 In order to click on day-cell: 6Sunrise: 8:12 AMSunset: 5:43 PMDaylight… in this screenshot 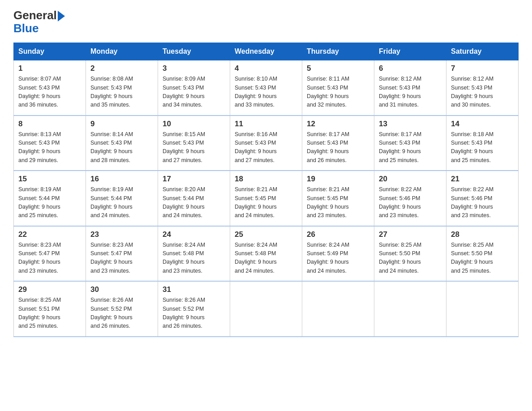, I will do `click(410, 88)`.